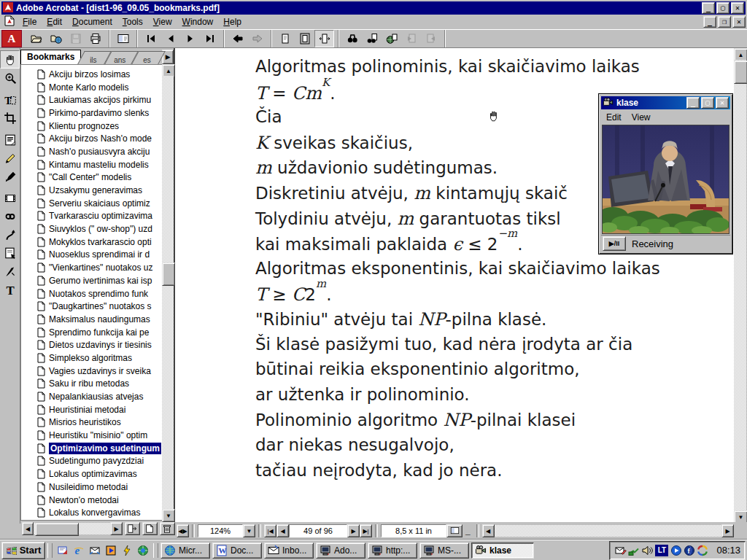 This screenshot has height=560, width=747. I want to click on menu-window: Window, so click(198, 22).